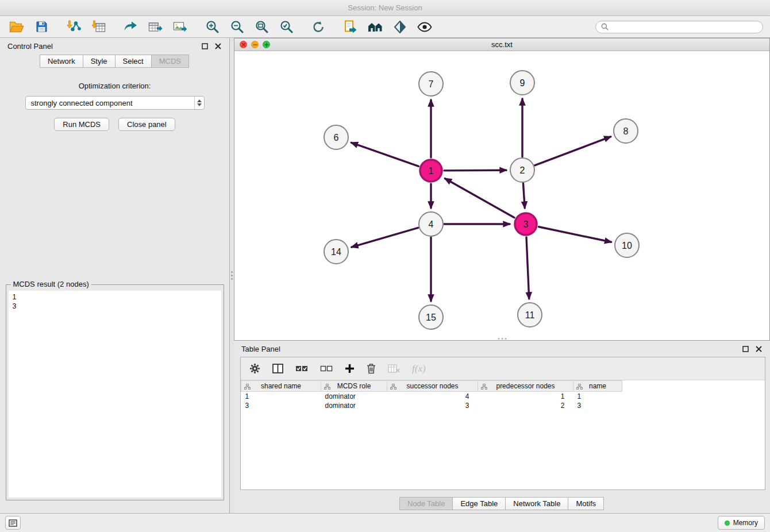  Describe the element at coordinates (626, 131) in the screenshot. I see `graph-node-8: 8` at that location.